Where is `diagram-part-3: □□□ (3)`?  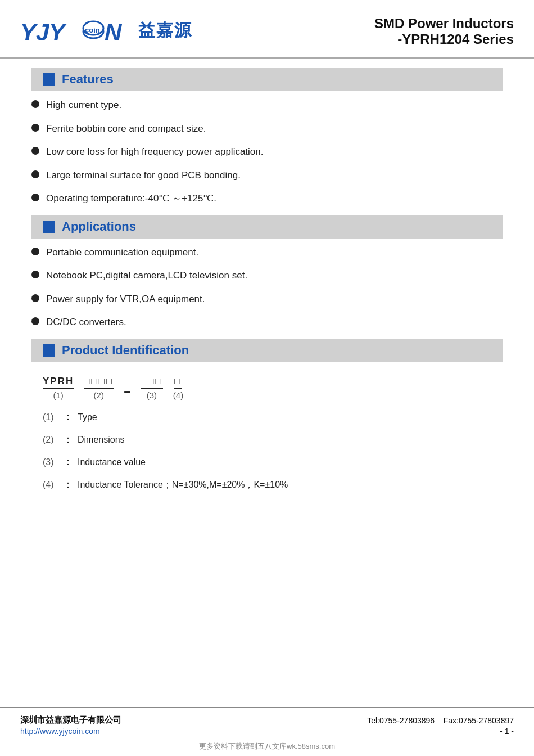 diagram-part-3: □□□ (3) is located at coordinates (152, 388).